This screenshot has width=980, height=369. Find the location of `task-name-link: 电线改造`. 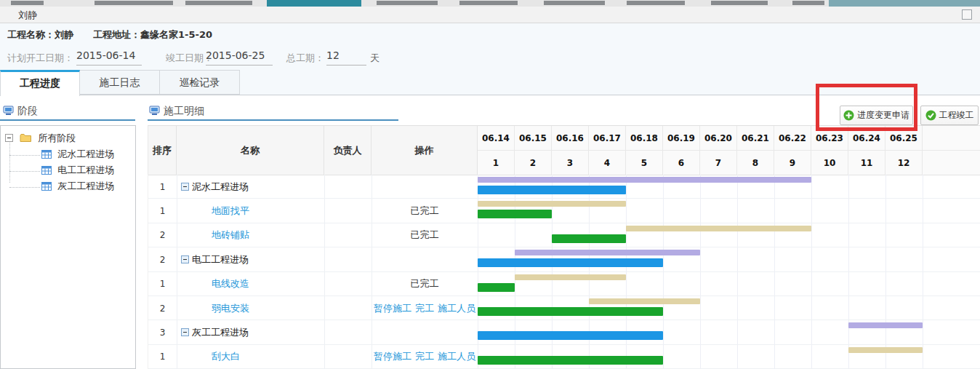

task-name-link: 电线改造 is located at coordinates (230, 284).